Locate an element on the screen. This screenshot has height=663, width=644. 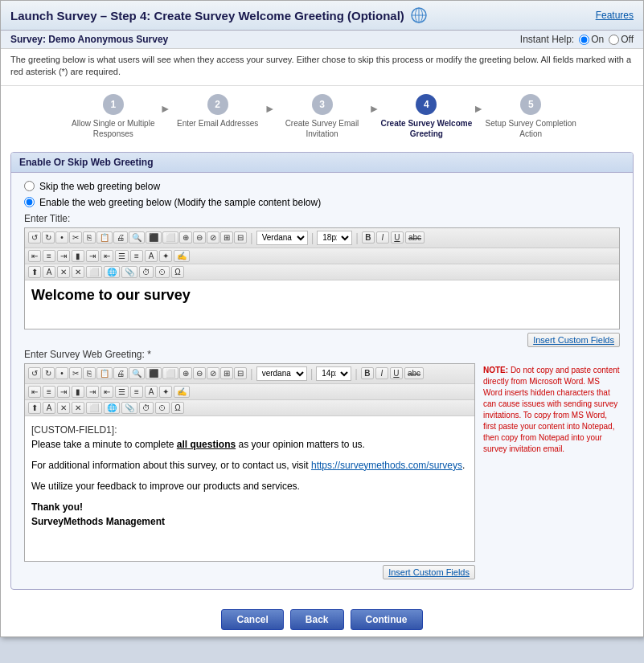
g-underline-btn: U is located at coordinates (396, 373).